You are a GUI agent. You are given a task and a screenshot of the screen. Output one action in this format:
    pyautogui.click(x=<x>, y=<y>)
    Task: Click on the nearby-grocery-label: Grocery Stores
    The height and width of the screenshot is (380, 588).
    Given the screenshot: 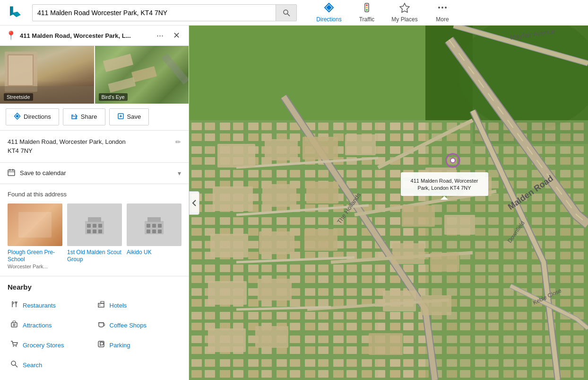 What is the action you would take?
    pyautogui.click(x=43, y=345)
    